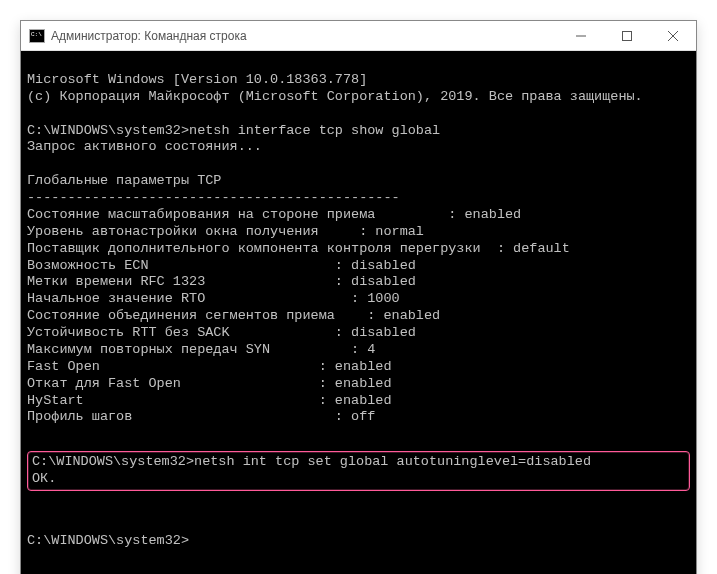 The height and width of the screenshot is (574, 717). I want to click on output-line: Запрос активного состояния..., so click(144, 146).